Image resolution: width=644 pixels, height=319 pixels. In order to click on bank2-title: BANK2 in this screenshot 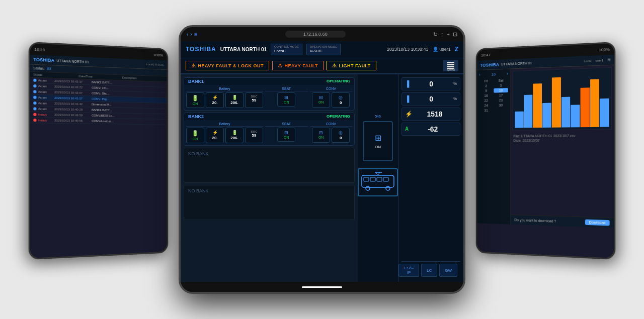, I will do `click(196, 117)`.